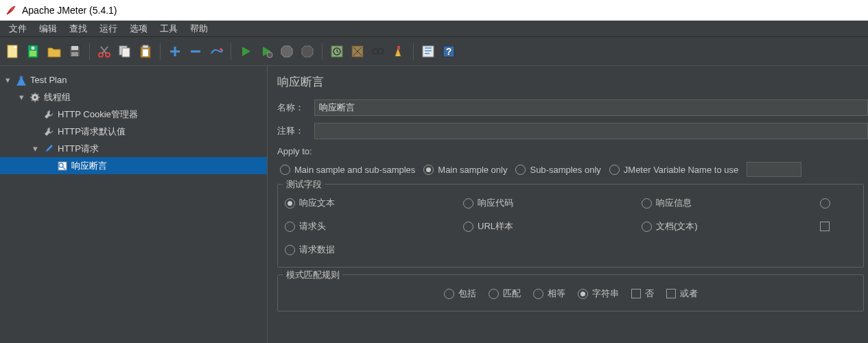 Image resolution: width=868 pixels, height=343 pixels. Describe the element at coordinates (399, 51) in the screenshot. I see `reset-search-icon` at that location.